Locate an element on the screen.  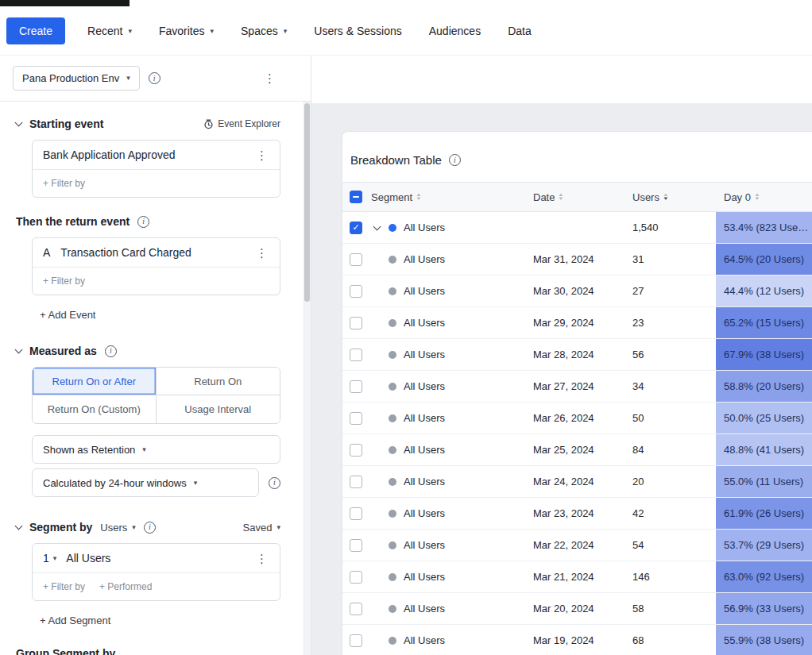
day0-heat-cell: 44.4% (12 Users) is located at coordinates (764, 291).